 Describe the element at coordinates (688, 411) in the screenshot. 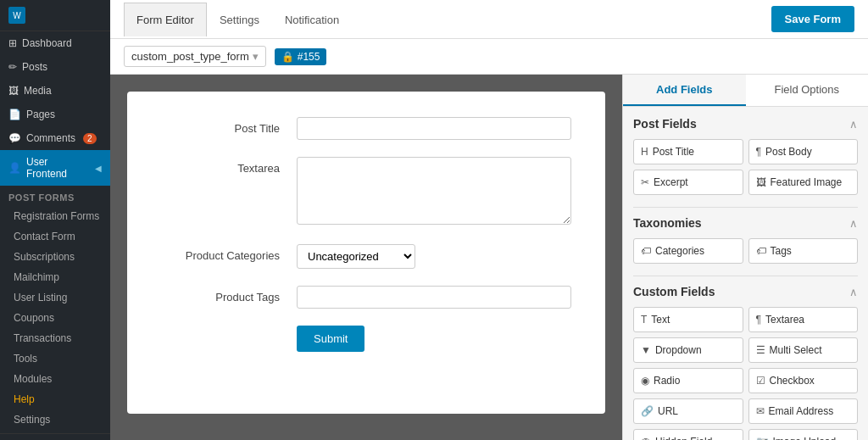

I see `btn-url: 🔗 URL` at that location.